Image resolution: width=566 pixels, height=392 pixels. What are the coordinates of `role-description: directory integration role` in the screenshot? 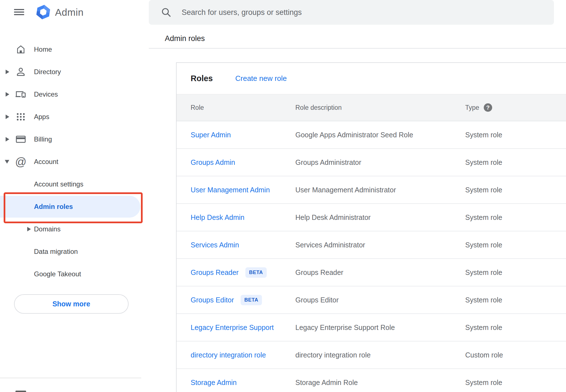 It's located at (380, 355).